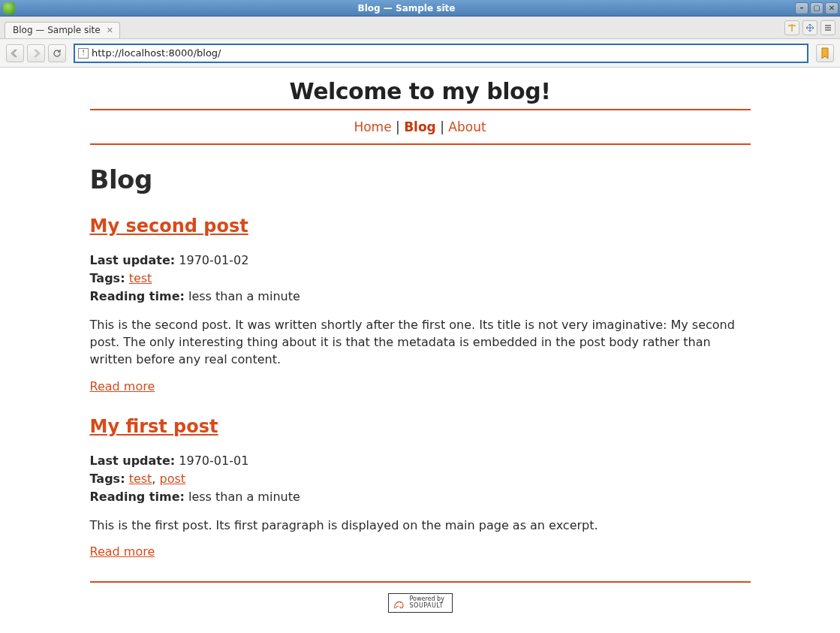 The width and height of the screenshot is (840, 633). What do you see at coordinates (420, 110) in the screenshot?
I see `header-rule` at bounding box center [420, 110].